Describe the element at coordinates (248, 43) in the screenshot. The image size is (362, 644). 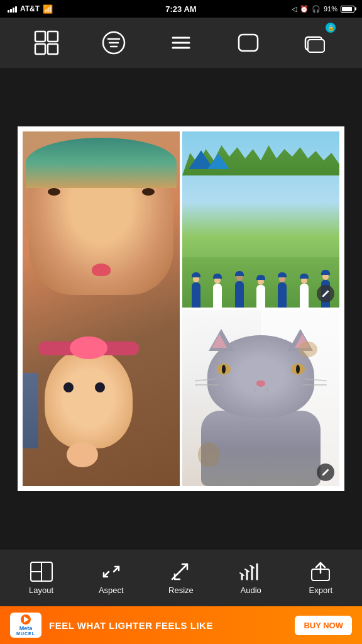
I see `shape-button` at that location.